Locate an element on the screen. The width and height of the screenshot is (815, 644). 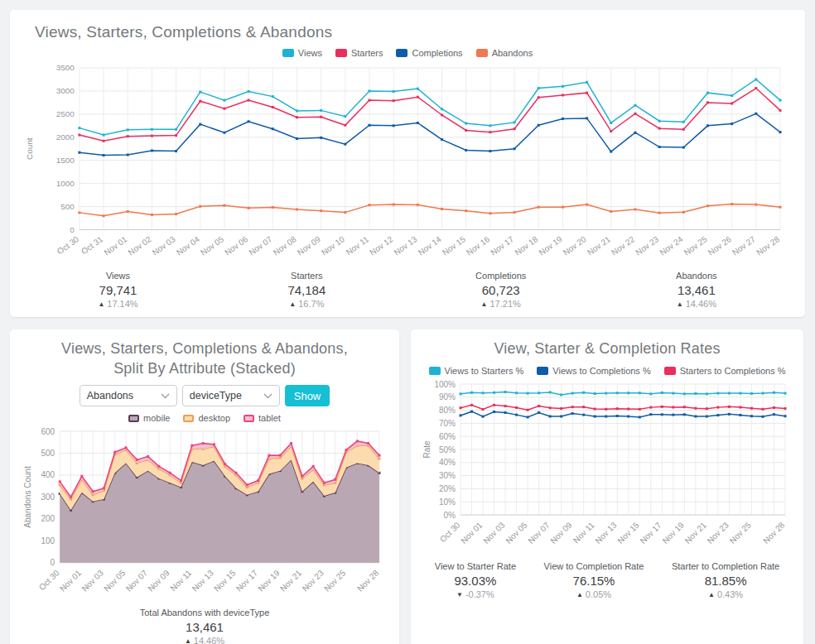
show-button: Show is located at coordinates (308, 396).